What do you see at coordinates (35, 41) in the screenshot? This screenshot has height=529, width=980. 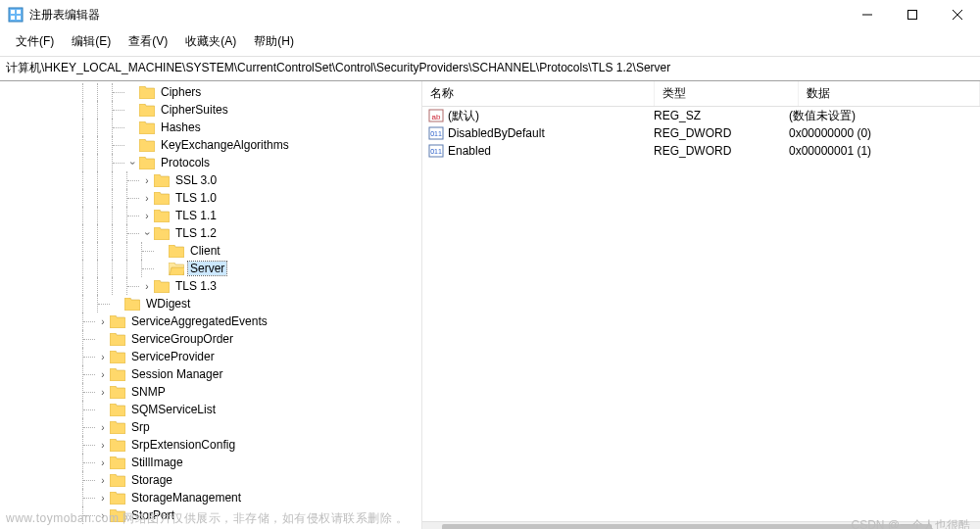 I see `menu-file: 文件(F)` at bounding box center [35, 41].